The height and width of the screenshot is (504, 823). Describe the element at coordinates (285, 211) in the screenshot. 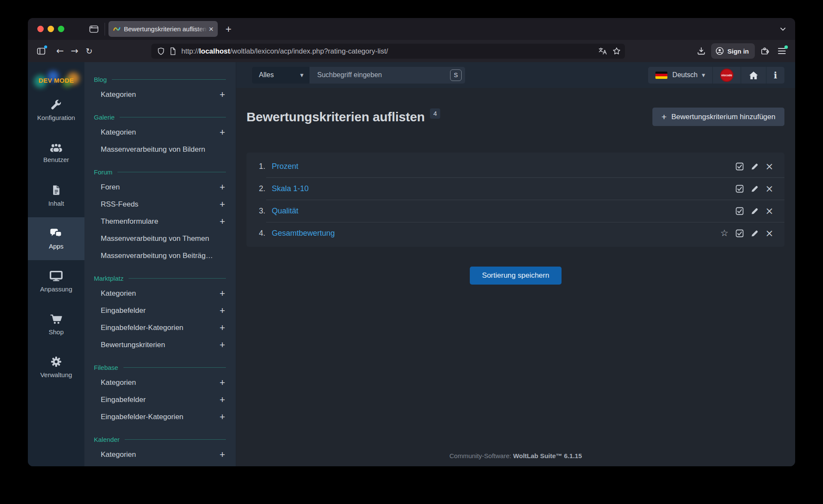

I see `criterion-link: Qualität` at that location.